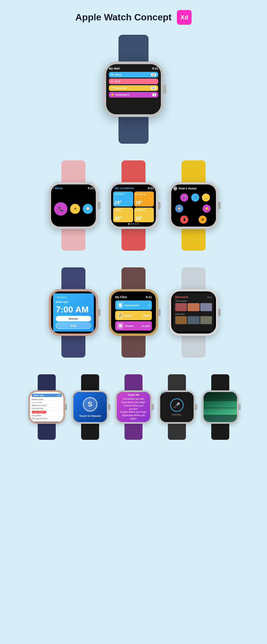  What do you see at coordinates (73, 206) in the screenshot?
I see `watch-case-2: ‹ Menu 9:21 📞 ☀ 💬` at bounding box center [73, 206].